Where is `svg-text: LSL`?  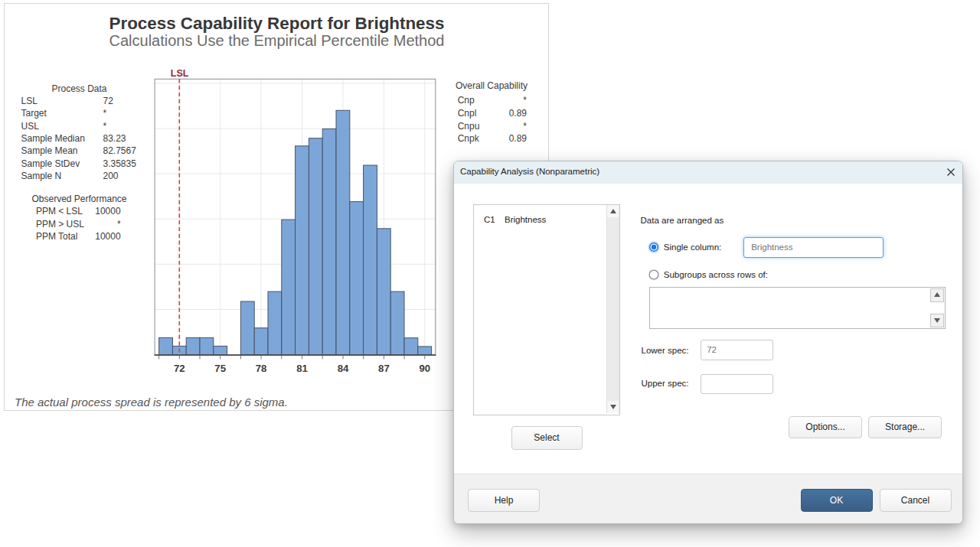
svg-text: LSL is located at coordinates (180, 73).